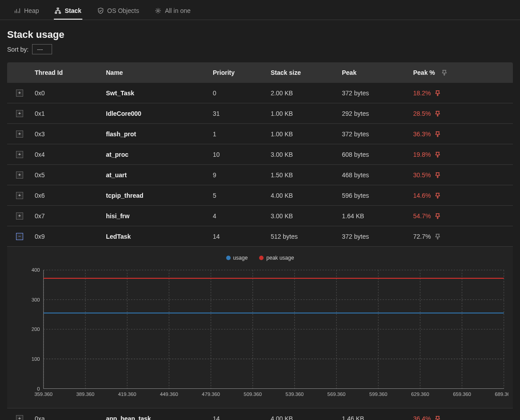 This screenshot has width=520, height=420. What do you see at coordinates (123, 11) in the screenshot?
I see `tab-label: OS Objects` at bounding box center [123, 11].